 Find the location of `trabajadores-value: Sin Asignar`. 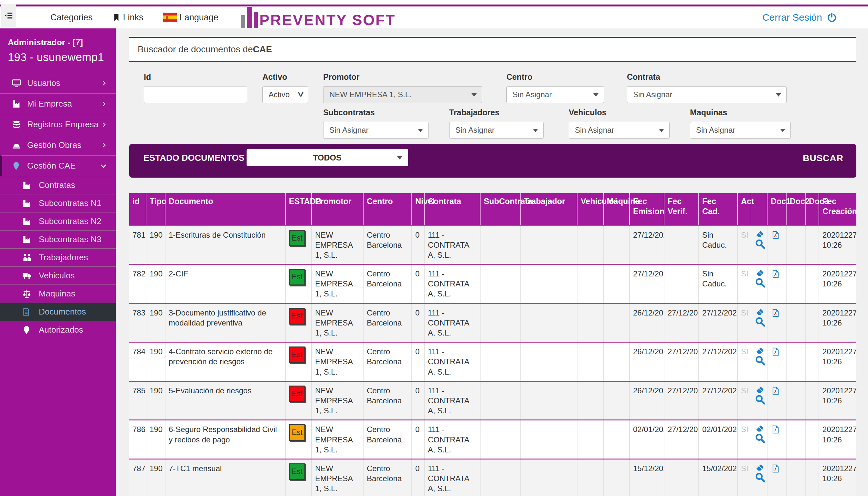

trabajadores-value: Sin Asignar is located at coordinates (475, 130).